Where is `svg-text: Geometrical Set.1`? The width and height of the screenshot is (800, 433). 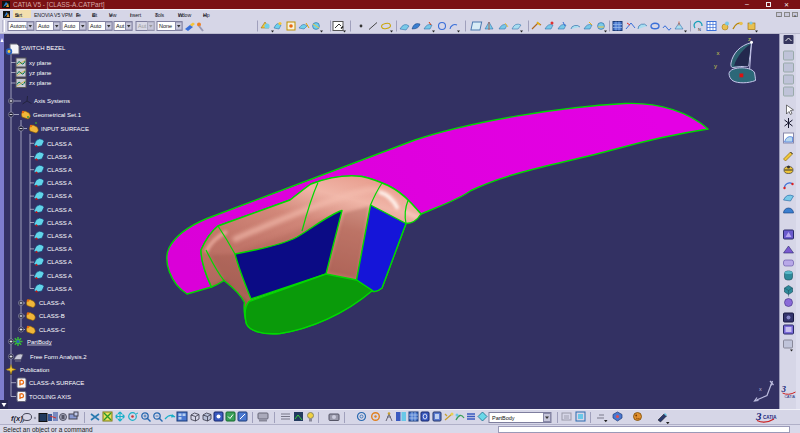
svg-text: Geometrical Set.1 is located at coordinates (58, 115).